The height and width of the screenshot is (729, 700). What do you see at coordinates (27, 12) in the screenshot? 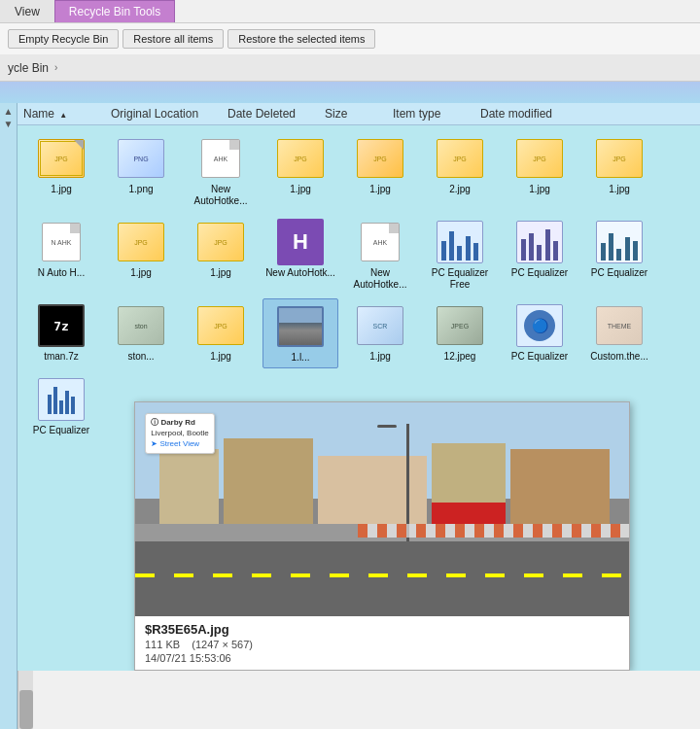
I see `tab-view: View` at bounding box center [27, 12].